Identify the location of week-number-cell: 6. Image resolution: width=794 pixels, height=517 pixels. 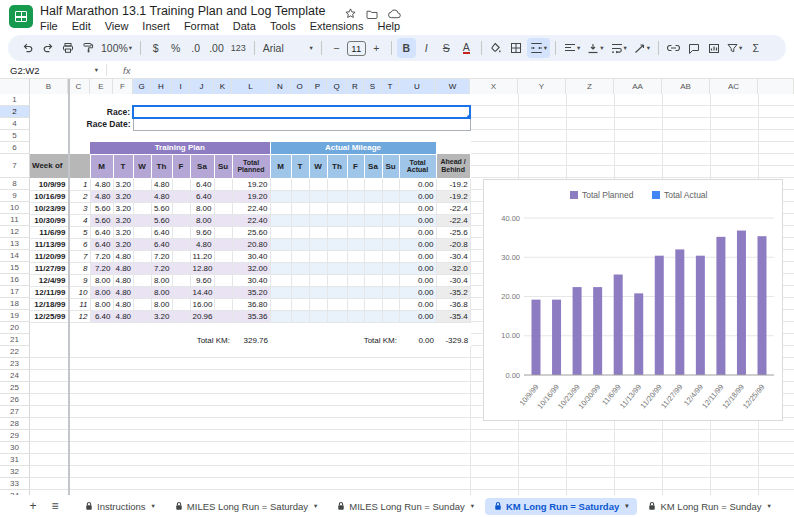
(79, 244).